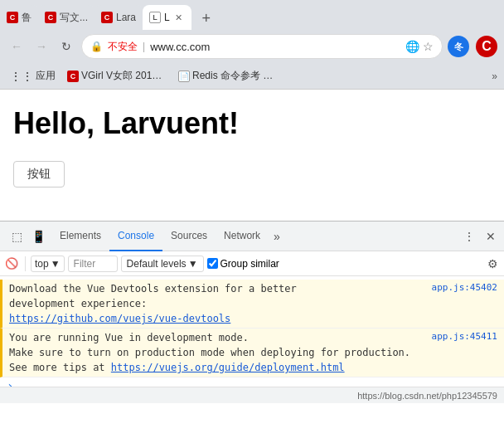 This screenshot has width=504, height=443. Describe the element at coordinates (252, 124) in the screenshot. I see `page-title: Hello, Larvuent!` at that location.